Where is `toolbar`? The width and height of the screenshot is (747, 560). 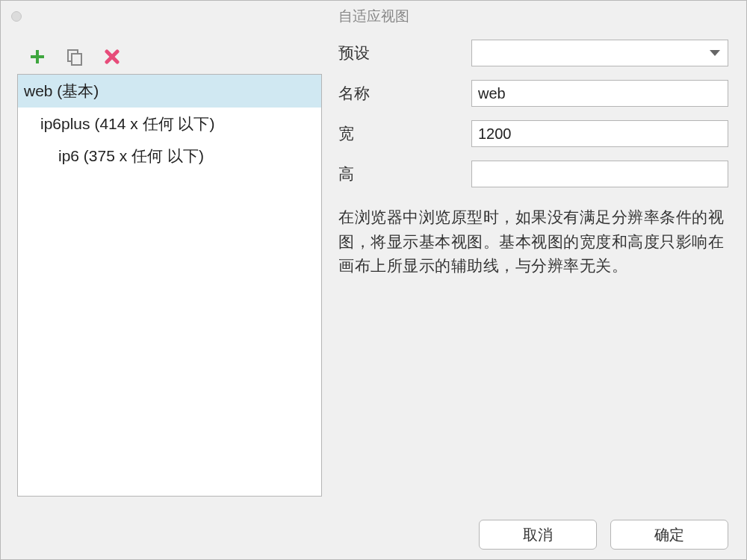 toolbar is located at coordinates (170, 57).